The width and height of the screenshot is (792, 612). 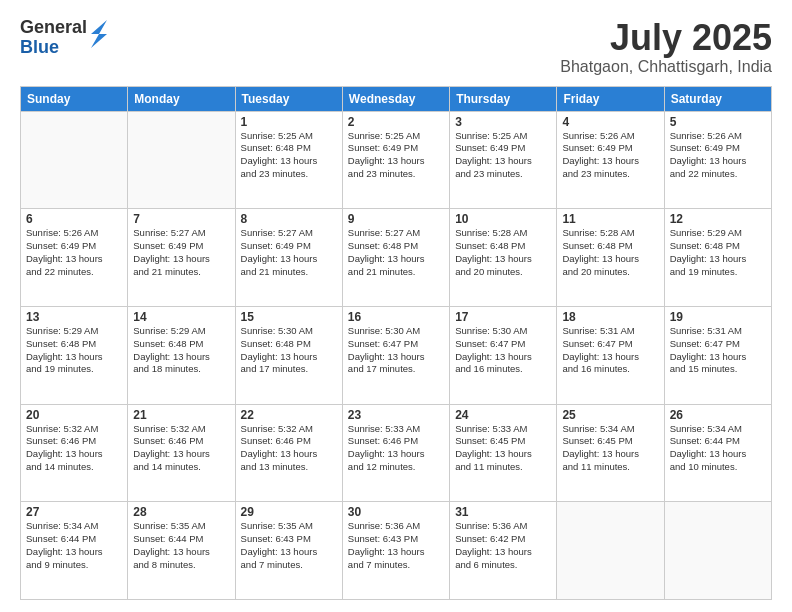 What do you see at coordinates (503, 317) in the screenshot?
I see `day-number: 17` at bounding box center [503, 317].